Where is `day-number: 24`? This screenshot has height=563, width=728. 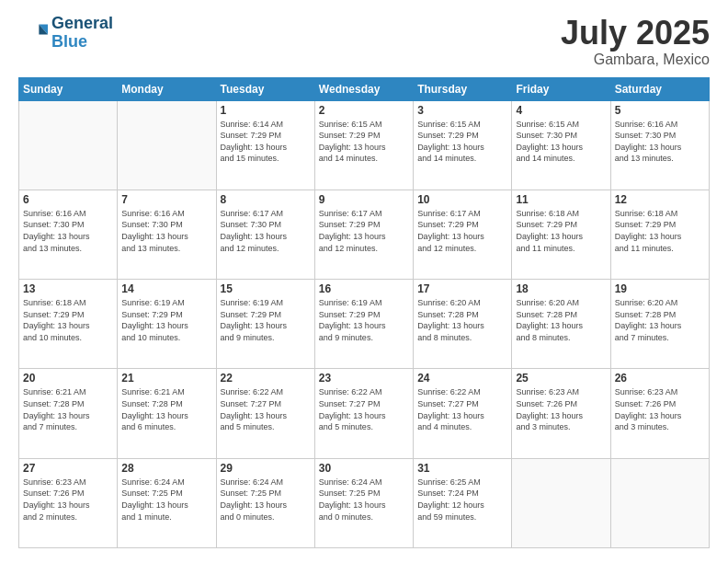
day-number: 24 is located at coordinates (462, 378).